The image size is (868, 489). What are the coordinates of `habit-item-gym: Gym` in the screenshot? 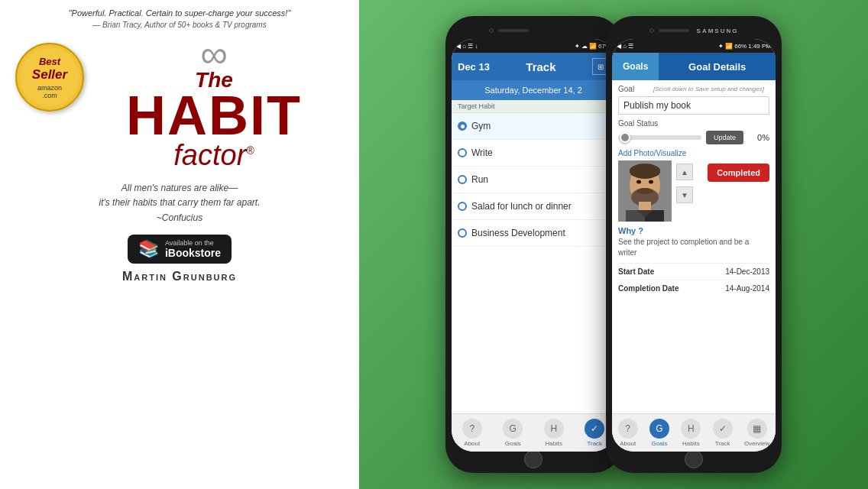 It's located at (533, 127).